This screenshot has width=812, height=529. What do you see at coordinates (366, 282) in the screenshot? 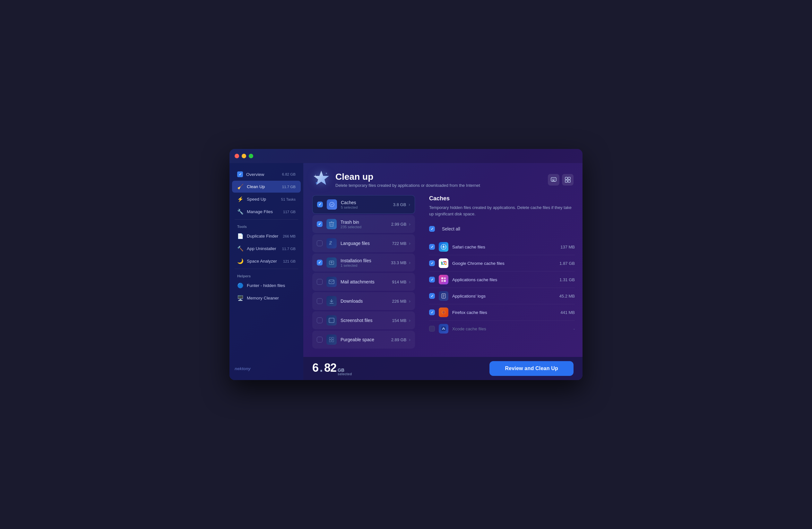
I see `mail-name: Mail attachments` at bounding box center [366, 282].